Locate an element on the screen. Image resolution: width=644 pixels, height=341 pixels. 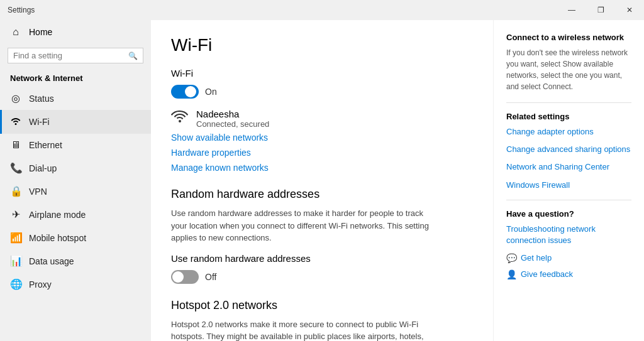
dialup-icon: 📞 is located at coordinates (16, 168).